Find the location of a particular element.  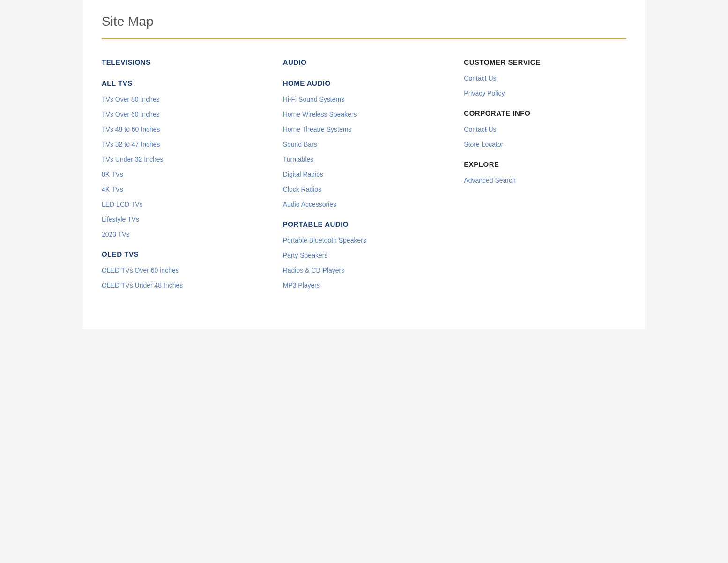

link-radios-cd: Radios & CD Players is located at coordinates (364, 270).